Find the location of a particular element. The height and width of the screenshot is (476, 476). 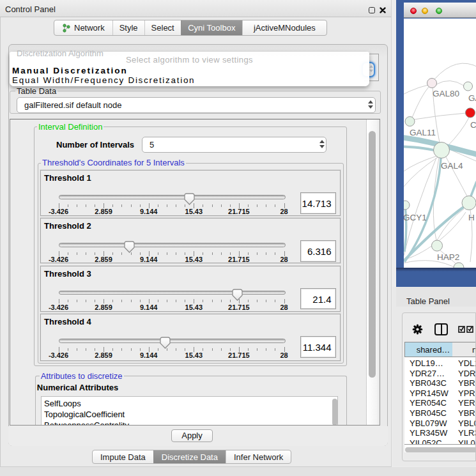

svg-text: H is located at coordinates (472, 217).